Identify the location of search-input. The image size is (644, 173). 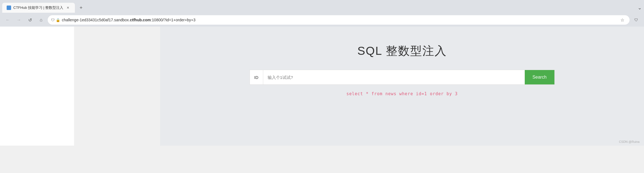
(394, 77).